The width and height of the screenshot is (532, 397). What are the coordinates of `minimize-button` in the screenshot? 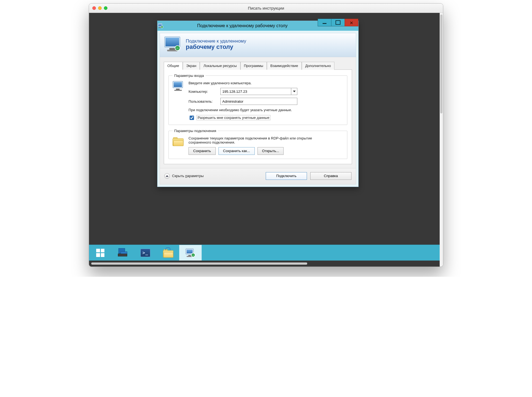 It's located at (325, 23).